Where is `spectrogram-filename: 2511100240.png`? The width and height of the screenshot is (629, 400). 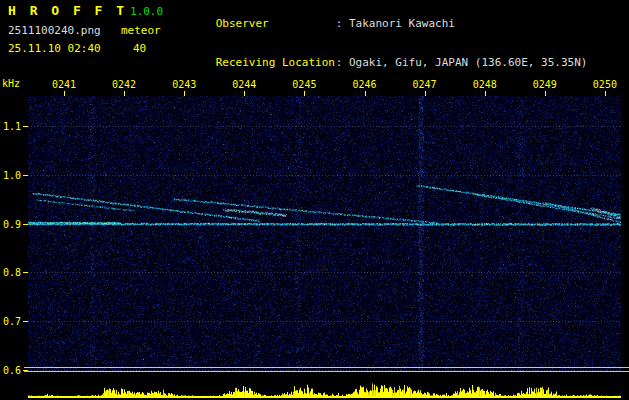
spectrogram-filename: 2511100240.png is located at coordinates (54, 30).